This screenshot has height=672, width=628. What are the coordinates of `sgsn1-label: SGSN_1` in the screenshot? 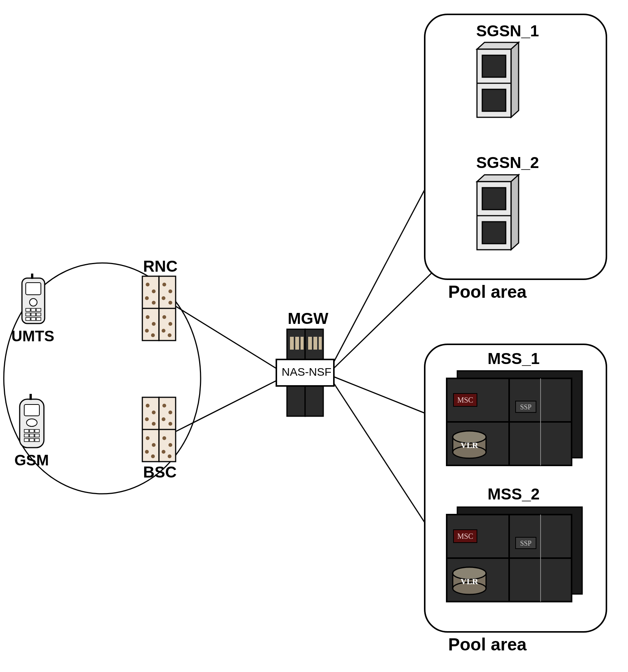 It's located at (508, 31).